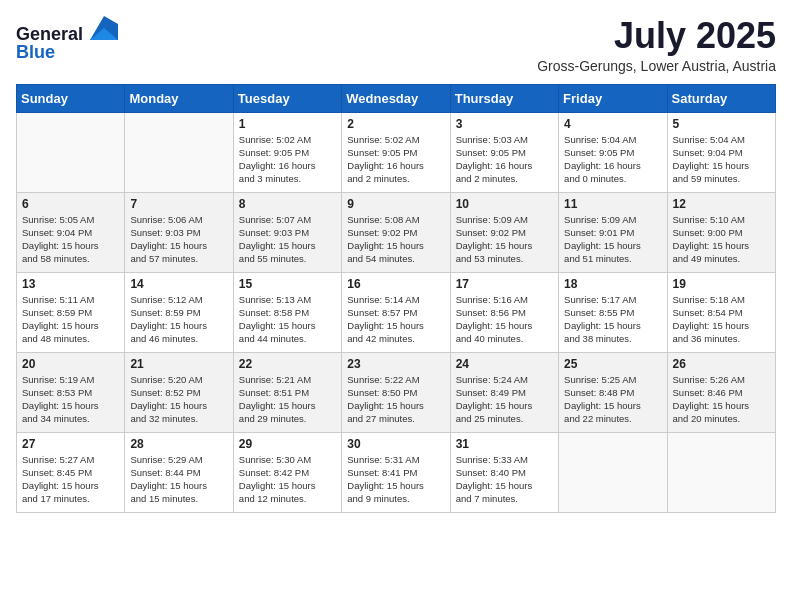 The image size is (792, 612). Describe the element at coordinates (287, 98) in the screenshot. I see `weekday-header-tuesday: Tuesday` at that location.